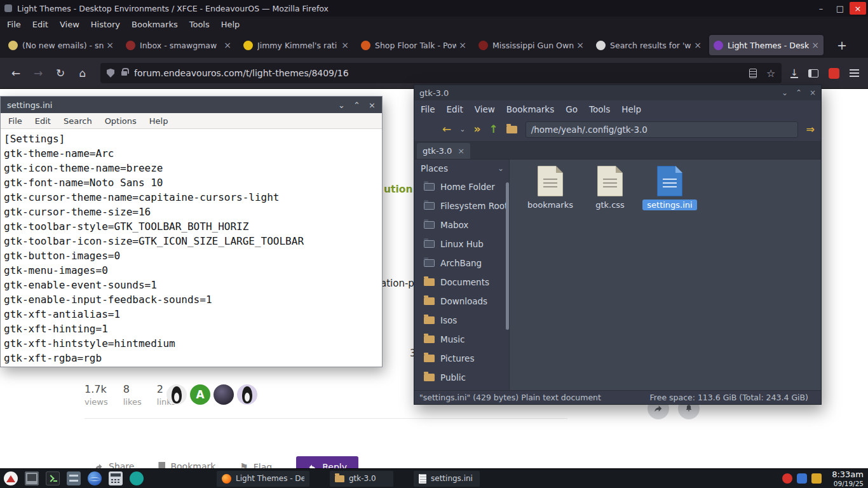  I want to click on launcher-terminal-icon, so click(53, 478).